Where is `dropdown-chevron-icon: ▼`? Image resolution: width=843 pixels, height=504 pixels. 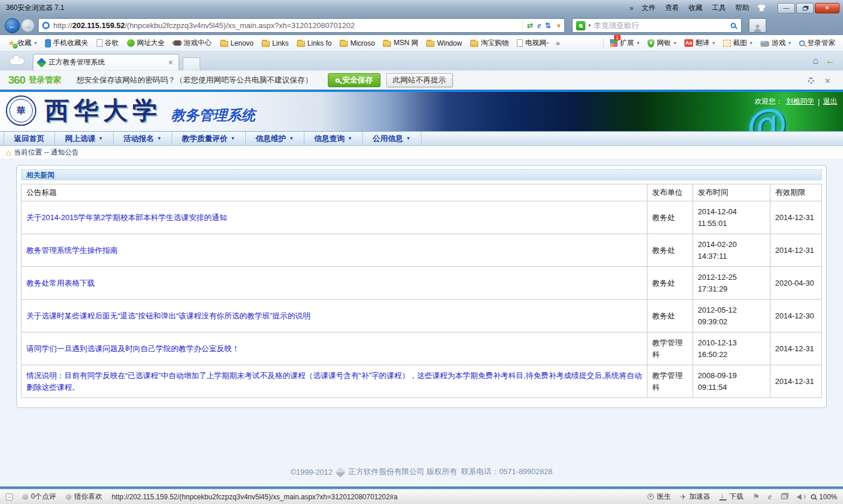 dropdown-chevron-icon: ▼ is located at coordinates (558, 26).